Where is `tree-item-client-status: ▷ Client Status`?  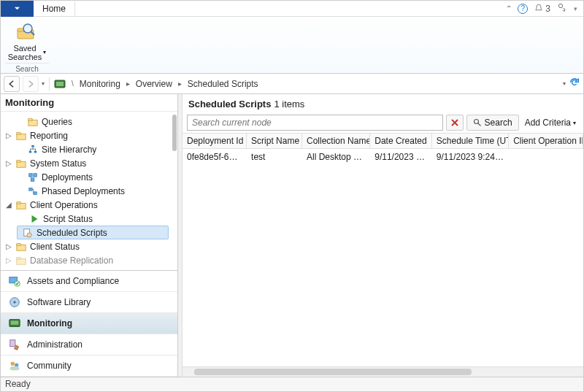
tree-item-client-status: ▷ Client Status is located at coordinates (89, 247).